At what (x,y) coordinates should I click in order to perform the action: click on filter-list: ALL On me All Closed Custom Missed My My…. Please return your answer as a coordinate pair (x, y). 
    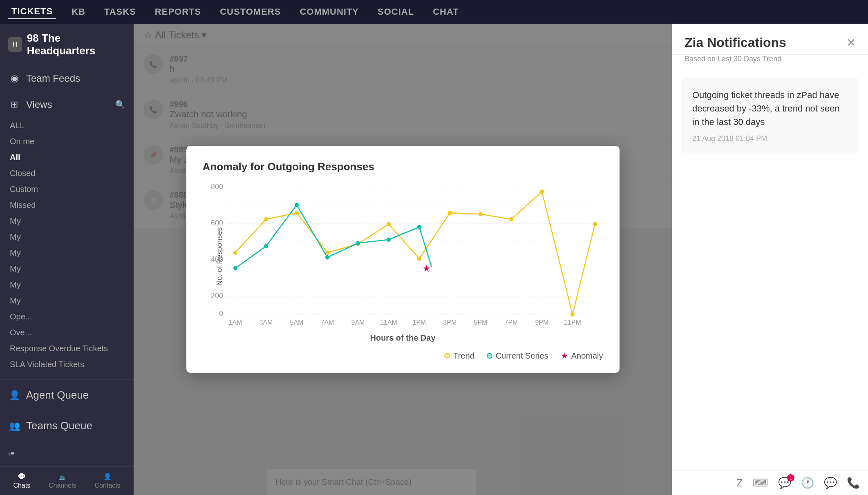
    Looking at the image, I should click on (67, 247).